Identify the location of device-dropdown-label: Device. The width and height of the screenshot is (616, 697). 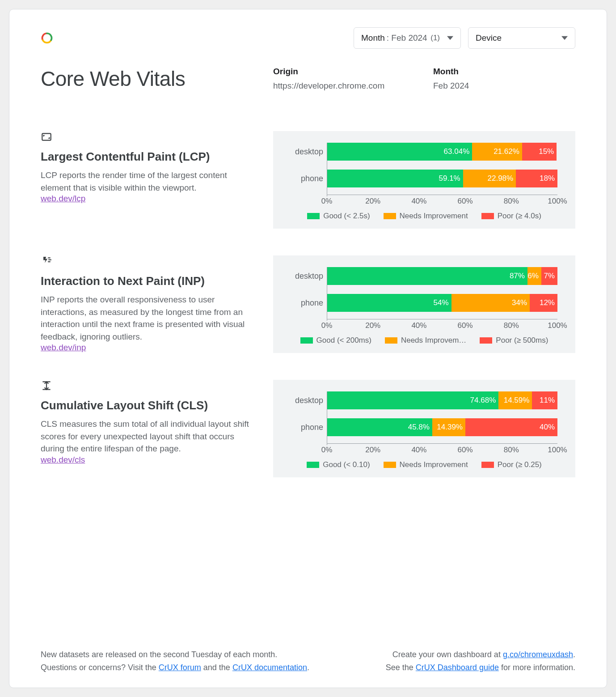
(489, 38).